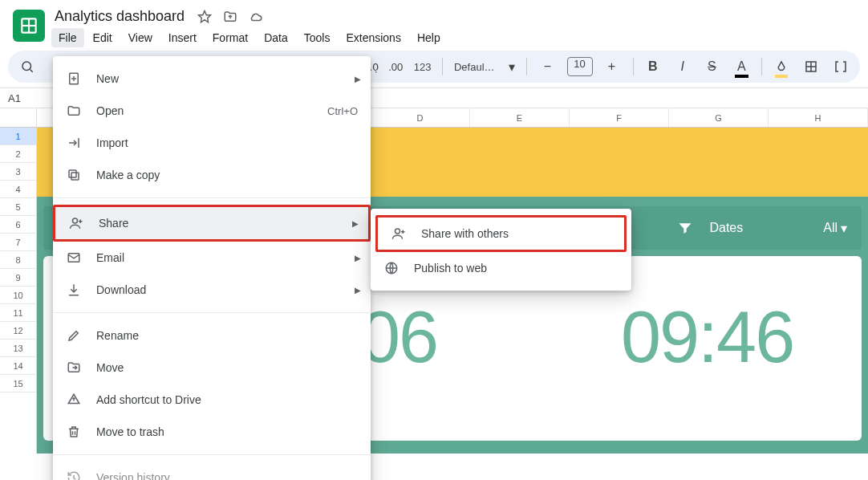  What do you see at coordinates (619, 117) in the screenshot?
I see `column-header: F` at bounding box center [619, 117].